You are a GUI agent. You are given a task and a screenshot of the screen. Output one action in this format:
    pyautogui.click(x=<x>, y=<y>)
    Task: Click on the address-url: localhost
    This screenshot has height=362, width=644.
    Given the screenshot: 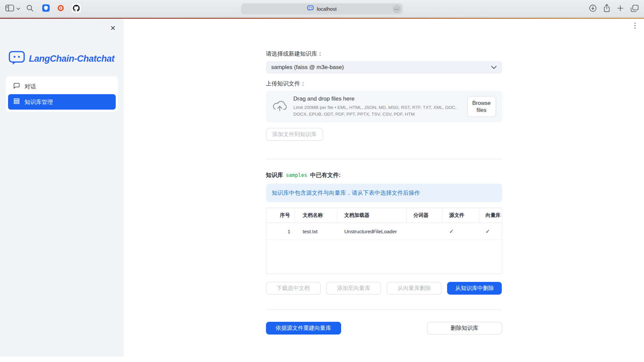 What is the action you would take?
    pyautogui.click(x=327, y=9)
    